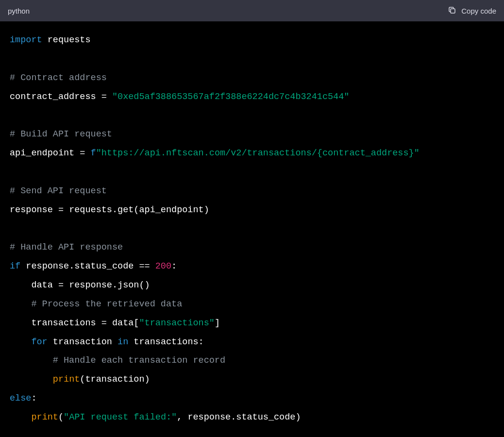 The height and width of the screenshot is (437, 504). I want to click on paren: (, so click(61, 418).